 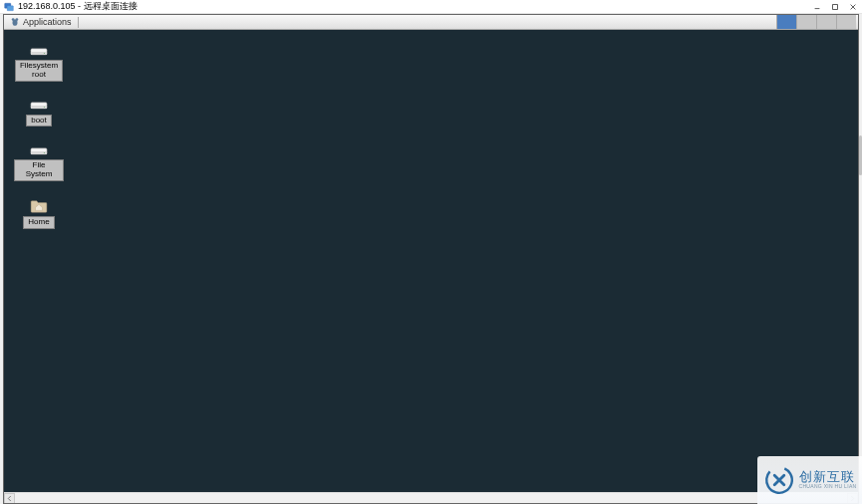 I want to click on scroll-track, so click(x=431, y=498).